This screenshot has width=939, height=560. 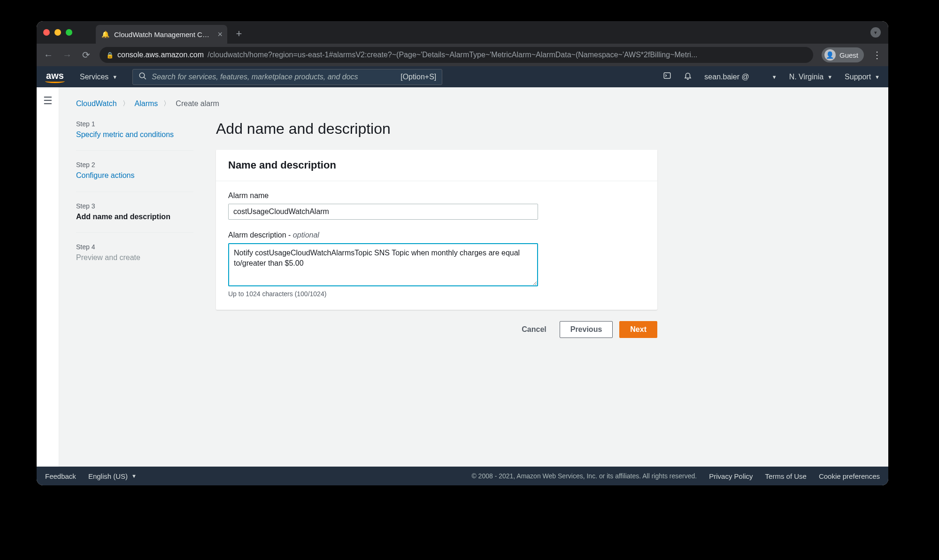 I want to click on profile-label: Guest, so click(x=849, y=55).